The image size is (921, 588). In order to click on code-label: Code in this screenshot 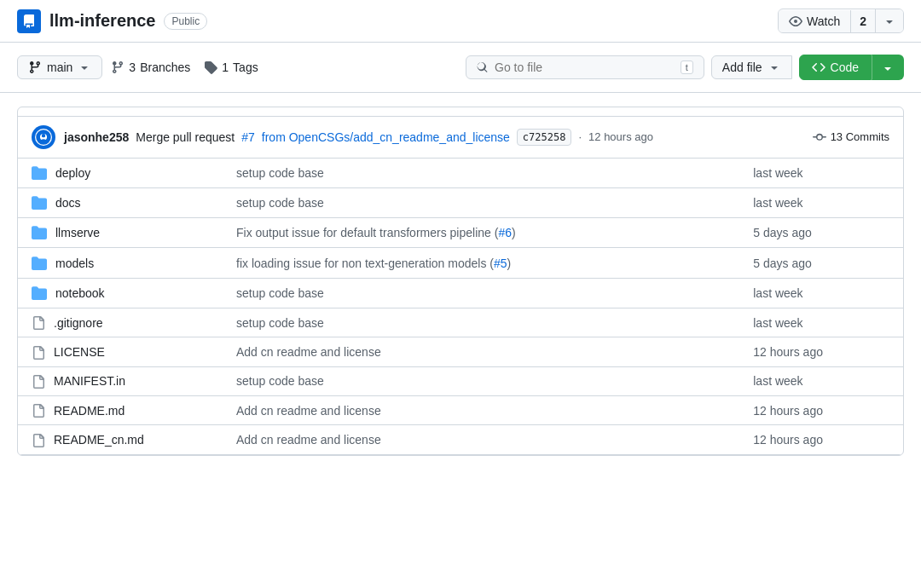, I will do `click(844, 67)`.